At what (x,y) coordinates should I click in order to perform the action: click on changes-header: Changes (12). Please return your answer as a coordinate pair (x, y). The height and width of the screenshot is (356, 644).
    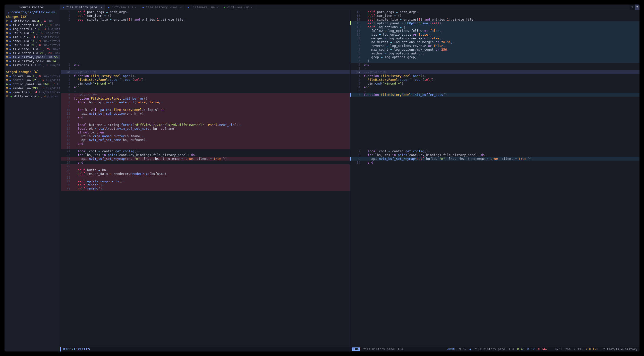
    Looking at the image, I should click on (32, 17).